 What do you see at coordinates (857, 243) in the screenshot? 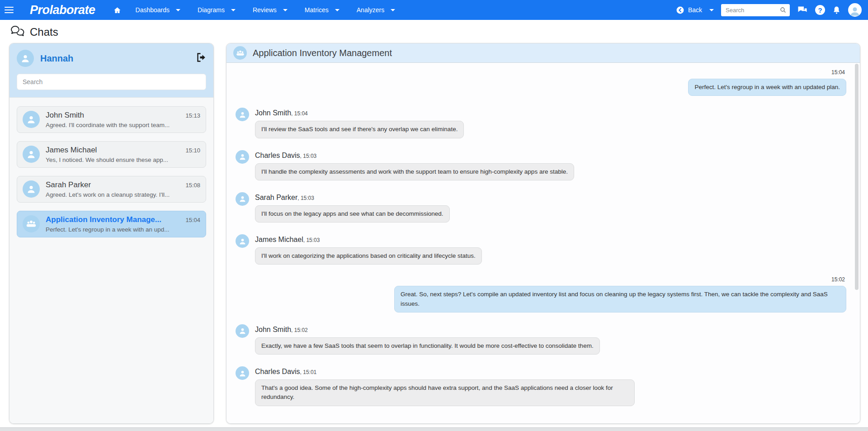
I see `scrollbar` at bounding box center [857, 243].